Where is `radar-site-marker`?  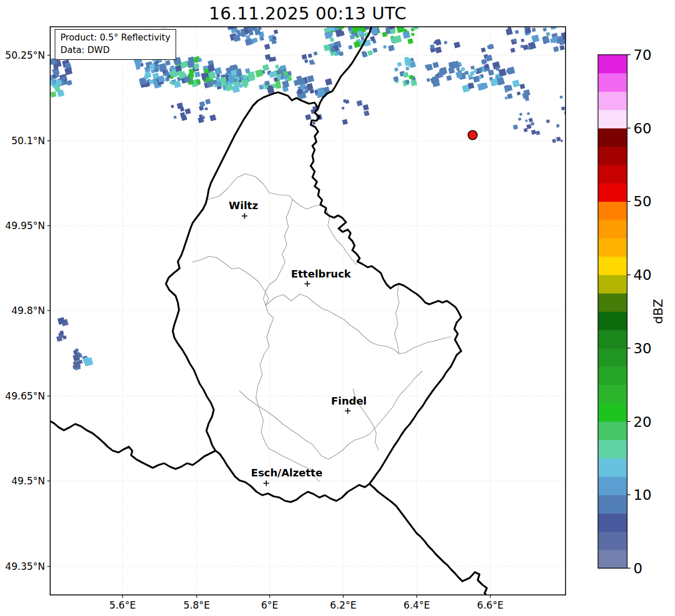
radar-site-marker is located at coordinates (473, 135).